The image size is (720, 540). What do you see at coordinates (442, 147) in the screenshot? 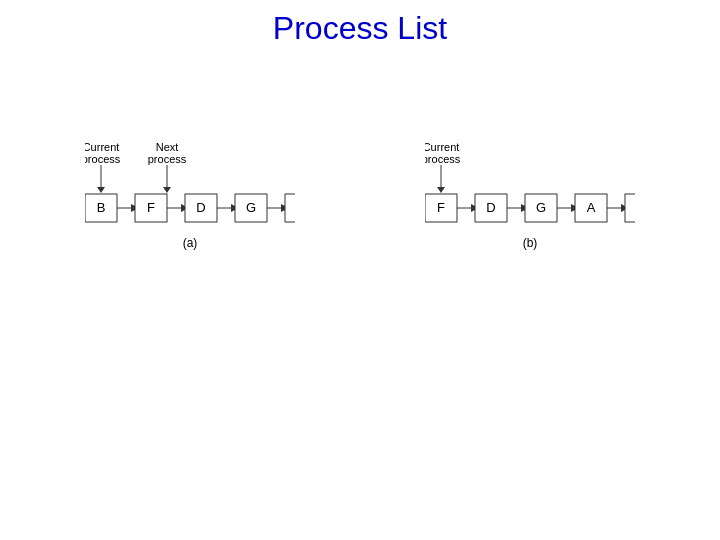
I see `current-process-label-b: Current` at bounding box center [442, 147].